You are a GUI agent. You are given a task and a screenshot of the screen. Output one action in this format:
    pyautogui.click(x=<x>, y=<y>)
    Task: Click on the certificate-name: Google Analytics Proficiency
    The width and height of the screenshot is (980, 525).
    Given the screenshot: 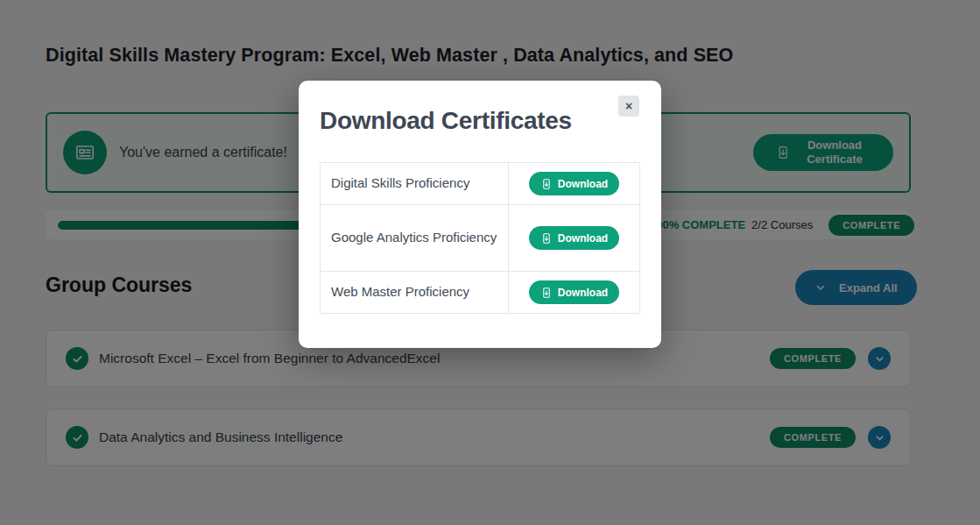 What is the action you would take?
    pyautogui.click(x=415, y=238)
    